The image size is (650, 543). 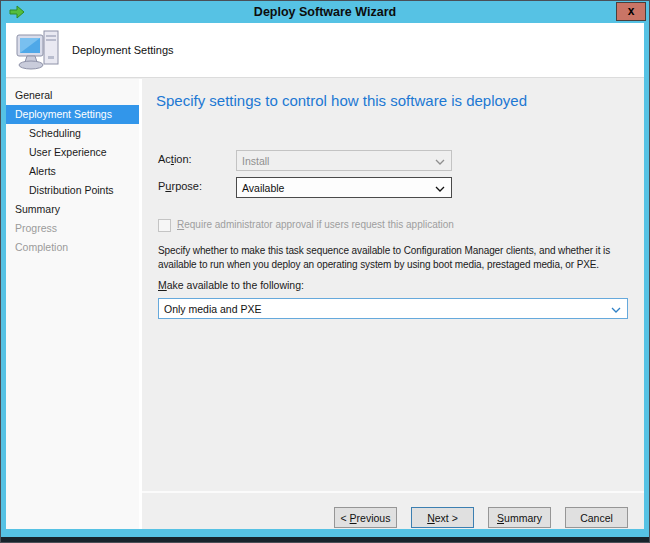 What do you see at coordinates (442, 518) in the screenshot?
I see `next-button: Next >` at bounding box center [442, 518].